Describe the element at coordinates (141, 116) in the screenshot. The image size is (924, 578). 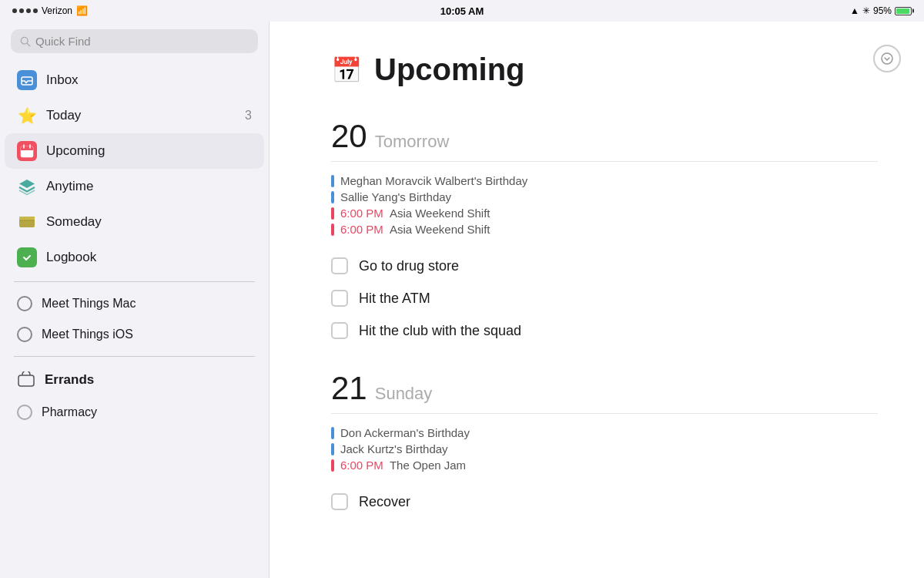
I see `sidebar-item-today-label: Today` at that location.